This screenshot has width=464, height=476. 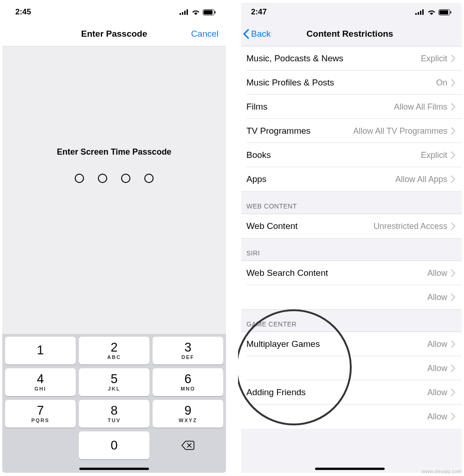 I want to click on row-label: Films, so click(x=320, y=107).